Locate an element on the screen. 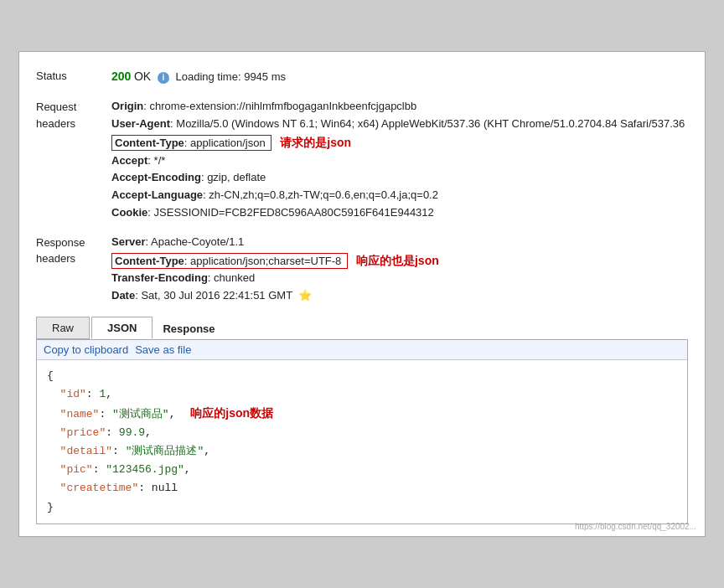 Image resolution: width=724 pixels, height=588 pixels. star-icon: ⭐ is located at coordinates (305, 295).